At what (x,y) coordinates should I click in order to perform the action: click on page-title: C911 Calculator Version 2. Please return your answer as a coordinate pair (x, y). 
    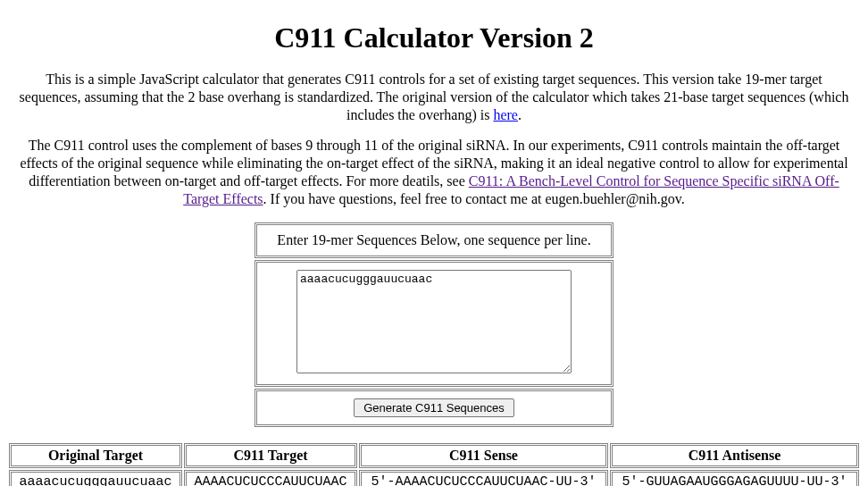
    Looking at the image, I should click on (434, 38).